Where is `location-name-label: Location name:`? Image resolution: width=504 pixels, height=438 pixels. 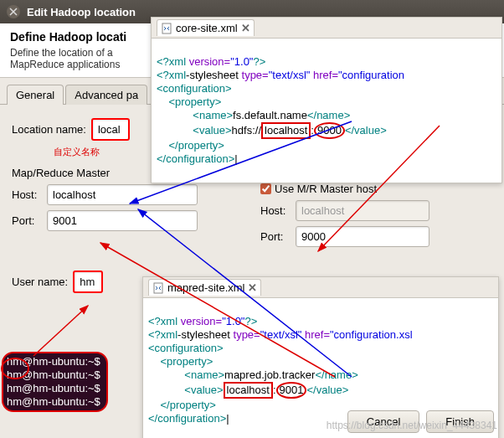 location-name-label: Location name: is located at coordinates (49, 129).